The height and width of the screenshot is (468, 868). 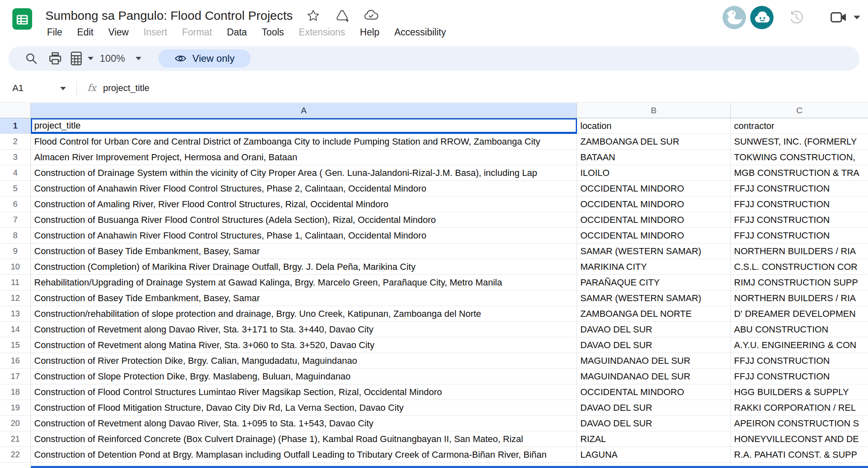 I want to click on row-number-4: 4, so click(x=16, y=173).